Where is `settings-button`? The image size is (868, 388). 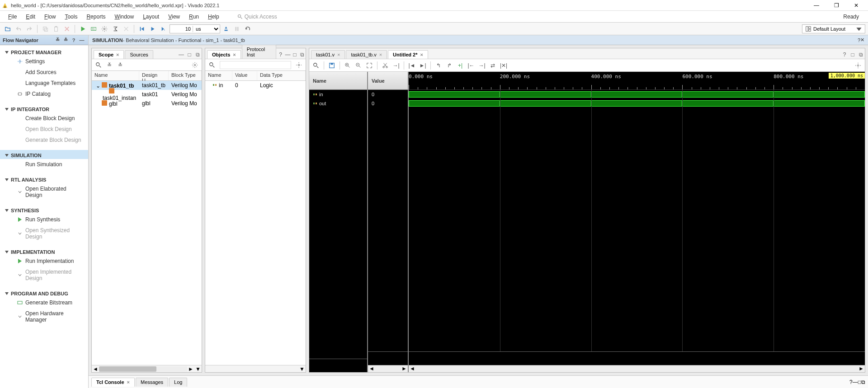
settings-button is located at coordinates (104, 29).